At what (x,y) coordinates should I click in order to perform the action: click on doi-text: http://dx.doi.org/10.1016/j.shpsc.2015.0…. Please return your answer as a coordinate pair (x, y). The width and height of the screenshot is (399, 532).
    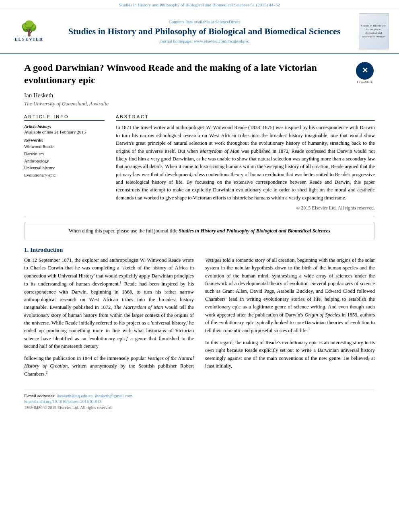
    Looking at the image, I should click on (200, 401).